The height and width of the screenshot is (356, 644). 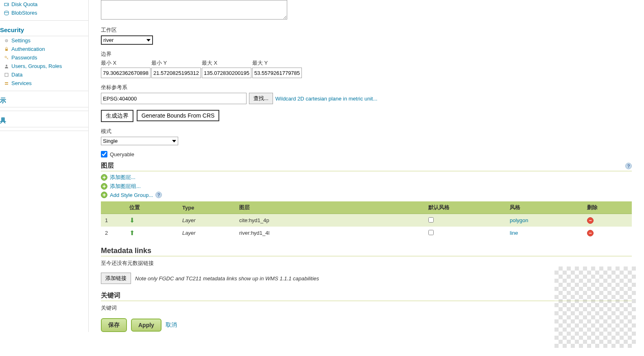 I want to click on mode-select: Single, so click(x=140, y=141).